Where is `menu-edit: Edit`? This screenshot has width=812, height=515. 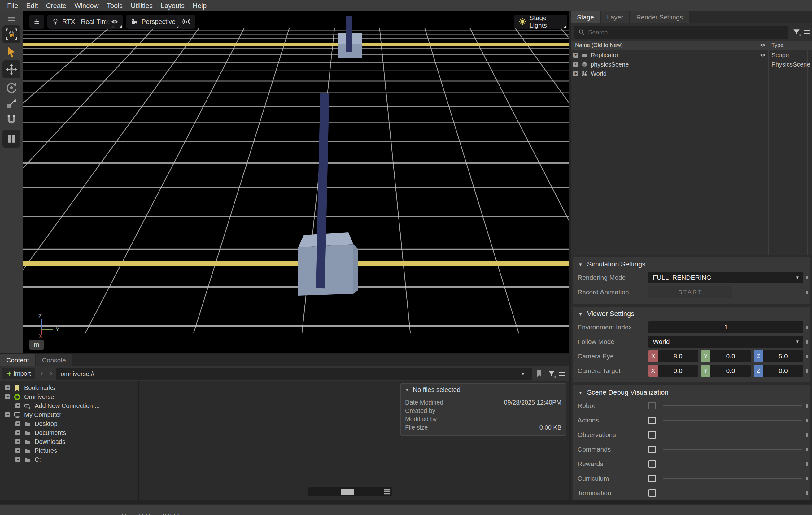
menu-edit: Edit is located at coordinates (32, 6).